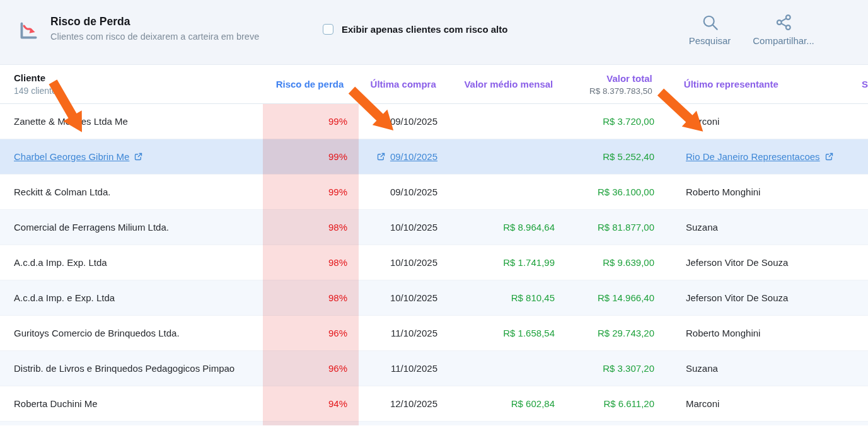  I want to click on table-row: Roberta Duchini Me94%12/10/2025R$ 602,84…, so click(434, 404).